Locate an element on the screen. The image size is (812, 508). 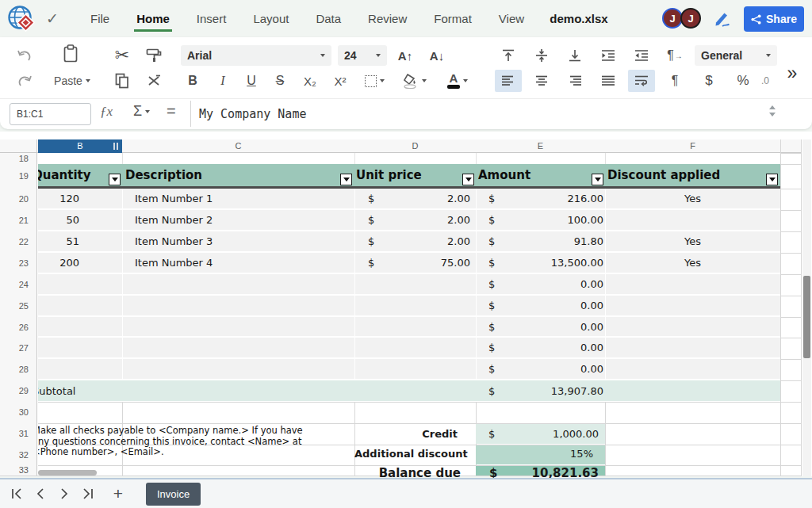
tab-file: File is located at coordinates (100, 19).